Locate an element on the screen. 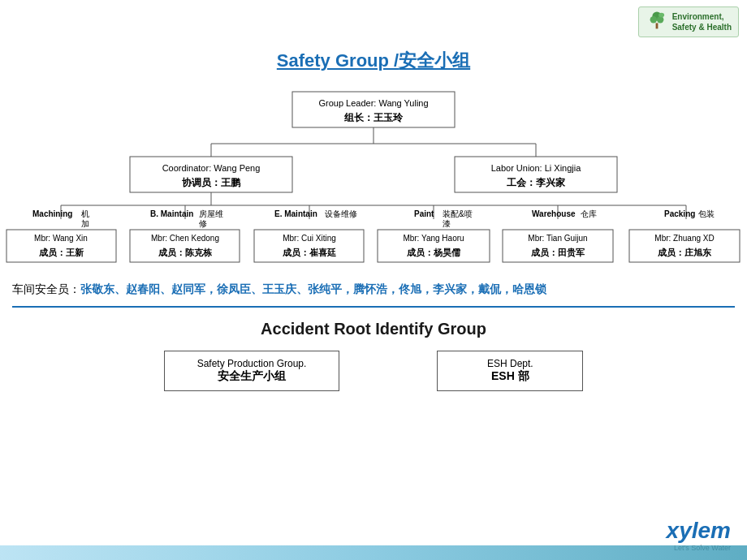  safety-staff-section: 车间安全员：张敬东、赵春阳、赵同军，徐凤臣、王玉庆、张纯平，腾怀浩，佟旭，李兴家… is located at coordinates (374, 287).